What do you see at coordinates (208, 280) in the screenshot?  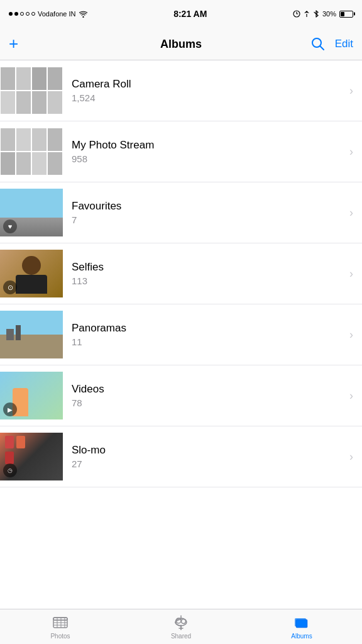 I see `album-count-selfies: 113` at bounding box center [208, 280].